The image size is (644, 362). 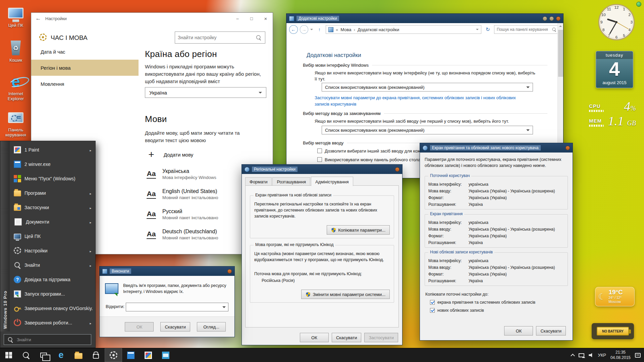 What do you see at coordinates (52, 280) in the screenshot?
I see `start-item-help: Довідка та підтримка` at bounding box center [52, 280].